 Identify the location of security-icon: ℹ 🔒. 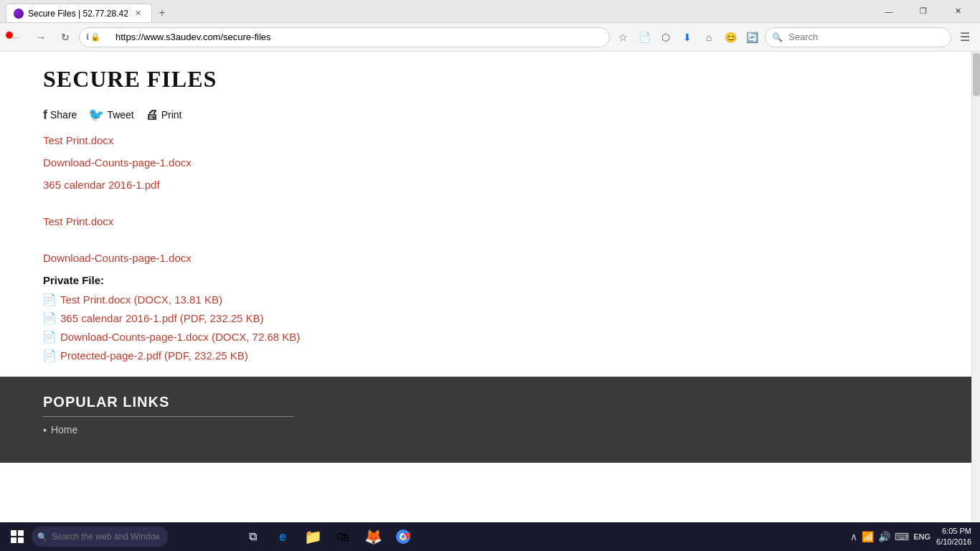
(93, 37).